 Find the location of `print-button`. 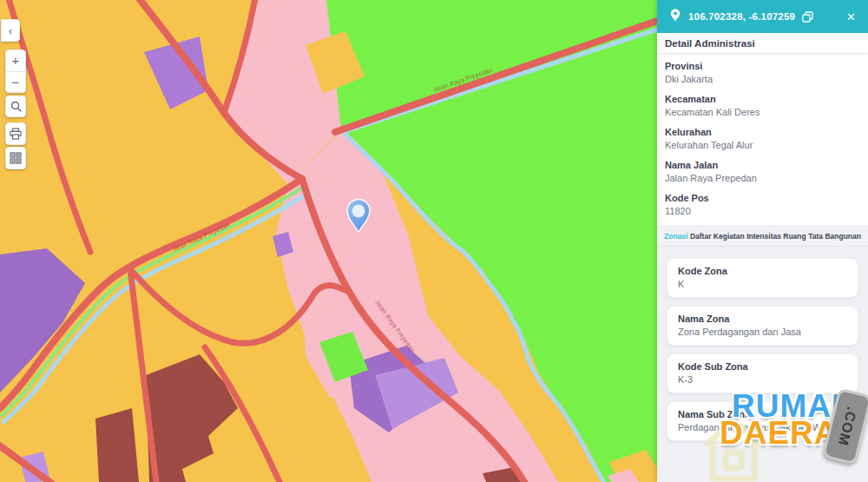

print-button is located at coordinates (16, 134).